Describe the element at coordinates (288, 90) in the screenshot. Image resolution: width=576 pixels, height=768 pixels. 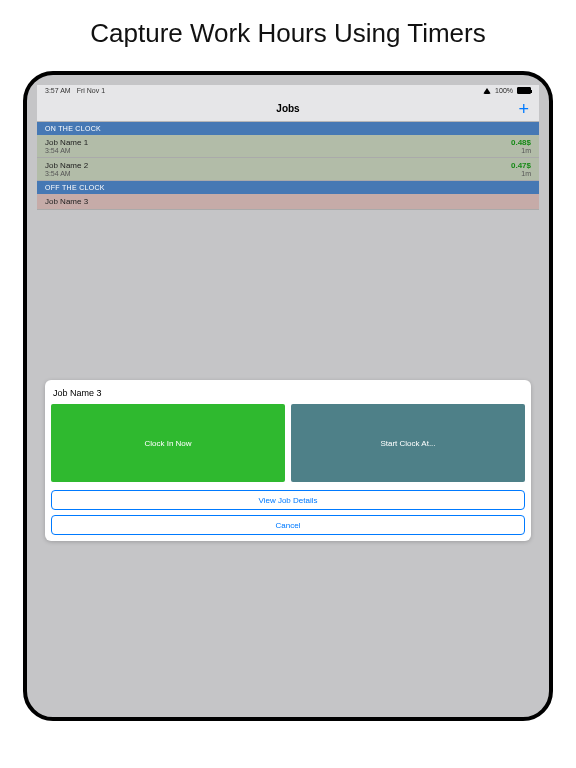
I see `status-bar: 3:57 AM Fri Nov 1 100%` at that location.